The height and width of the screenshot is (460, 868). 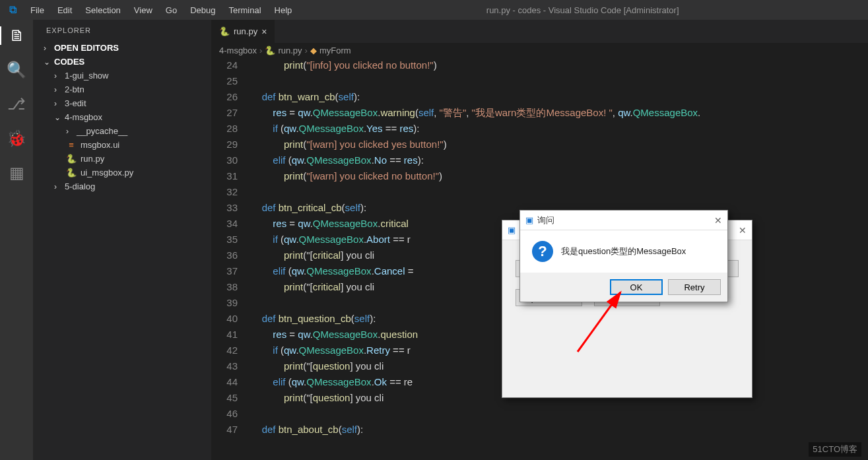 What do you see at coordinates (161, 11) in the screenshot?
I see `menubar: File Edit Selection View Go Debug Termin…` at bounding box center [161, 11].